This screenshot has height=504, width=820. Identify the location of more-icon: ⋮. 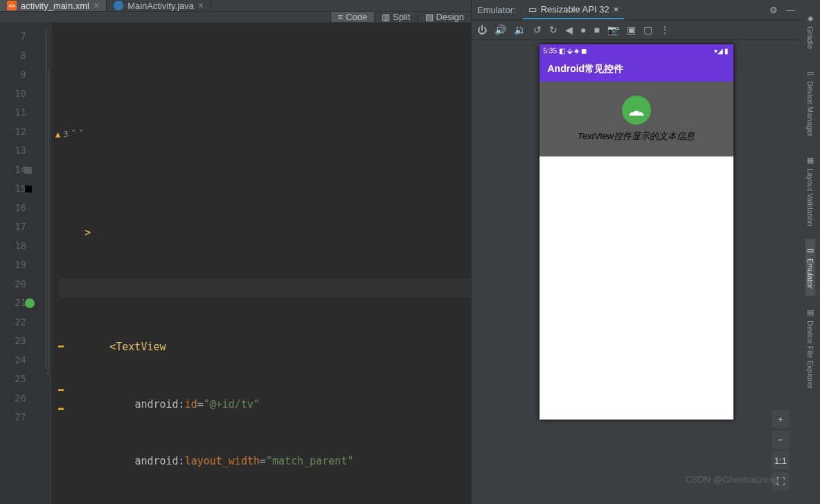
(665, 30).